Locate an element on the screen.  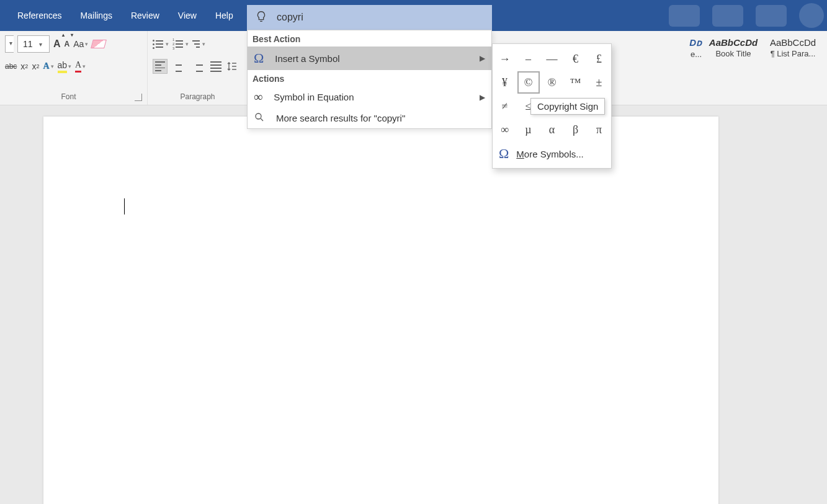
tell-me-search is located at coordinates (370, 17).